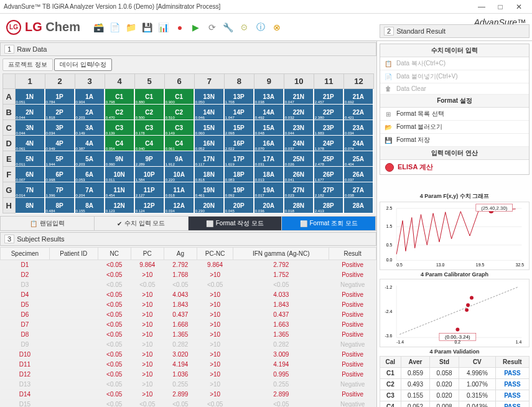  Describe the element at coordinates (189, 345) in the screenshot. I see `table-row: D9<0.05>100.282>100.282Negative` at that location.